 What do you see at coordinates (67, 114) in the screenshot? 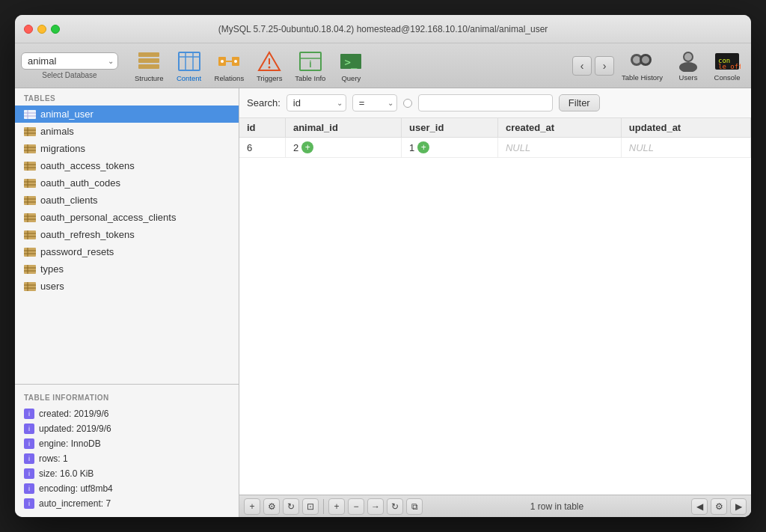
I see `sidebar-table-name: animal_user` at bounding box center [67, 114].